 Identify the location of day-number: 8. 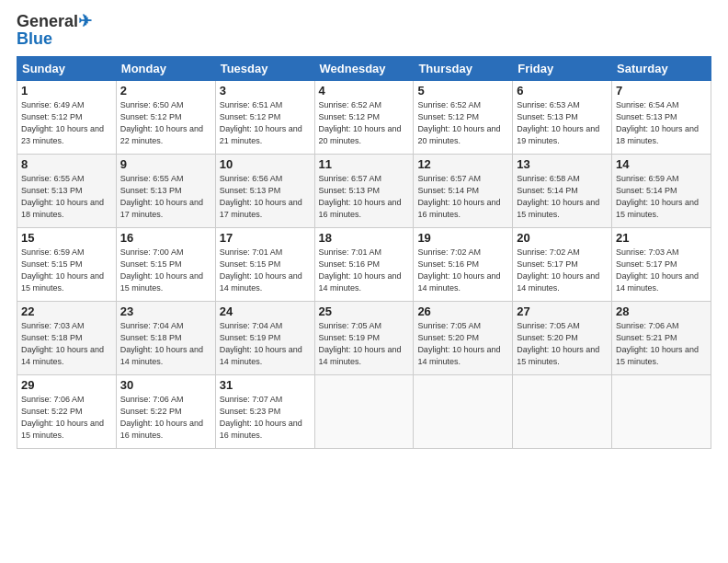
(66, 164).